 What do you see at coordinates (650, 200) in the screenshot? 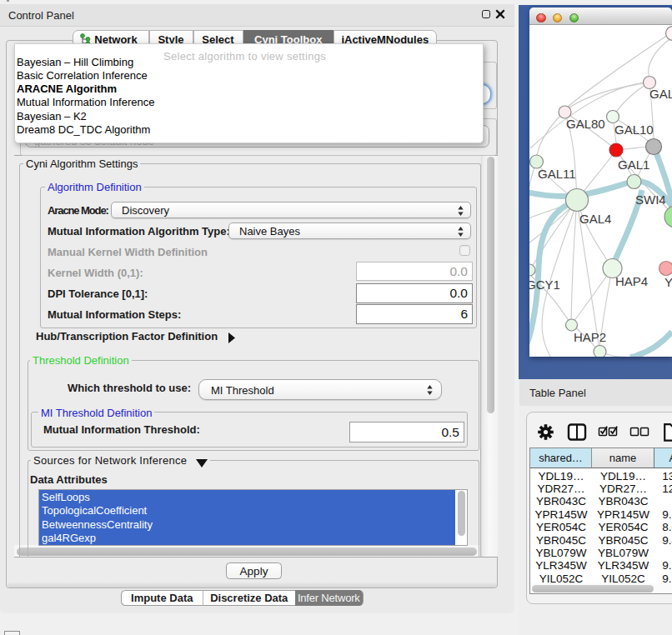
I see `svg-text: SWI4` at bounding box center [650, 200].